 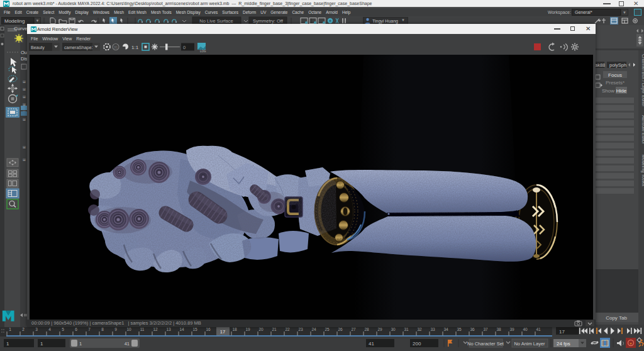 What do you see at coordinates (89, 330) in the screenshot?
I see `svg-text: 7` at bounding box center [89, 330].